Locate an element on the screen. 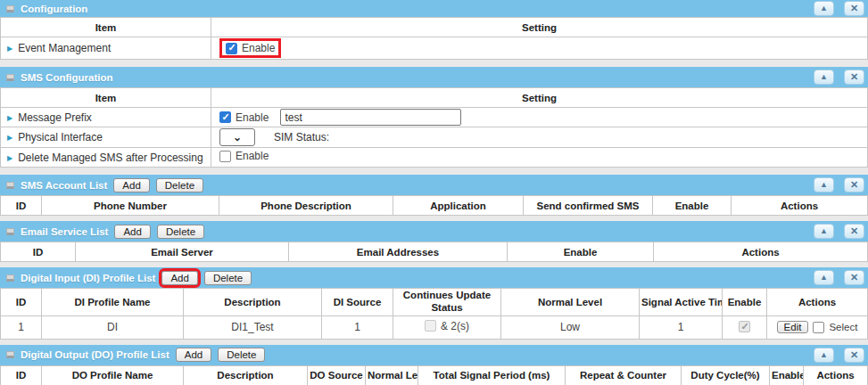  add-button-highlighted: Add is located at coordinates (179, 278).